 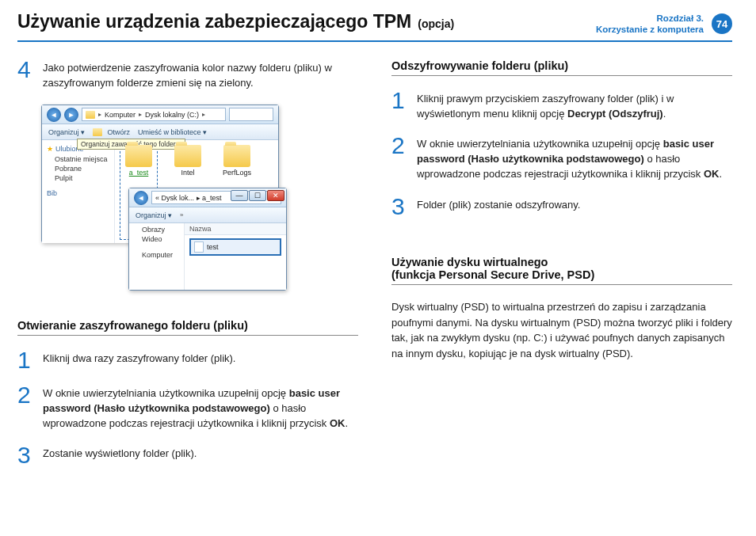 What do you see at coordinates (562, 68) in the screenshot?
I see `subheading-decrypt: Odszyfrowywanie folderu (pliku)` at bounding box center [562, 68].